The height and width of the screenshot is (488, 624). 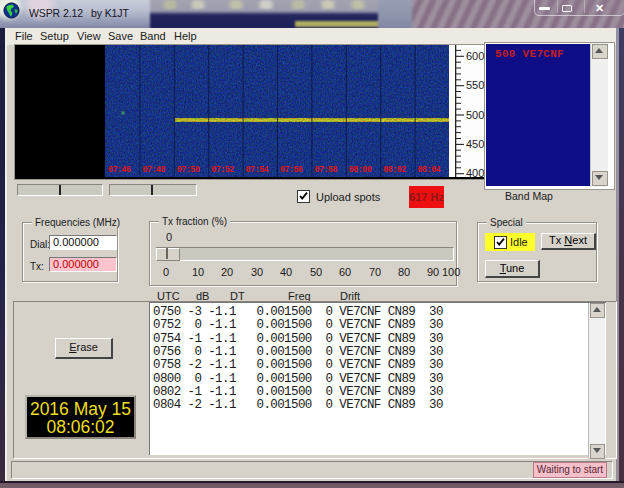 I want to click on svg-text: 07:56, so click(x=292, y=170).